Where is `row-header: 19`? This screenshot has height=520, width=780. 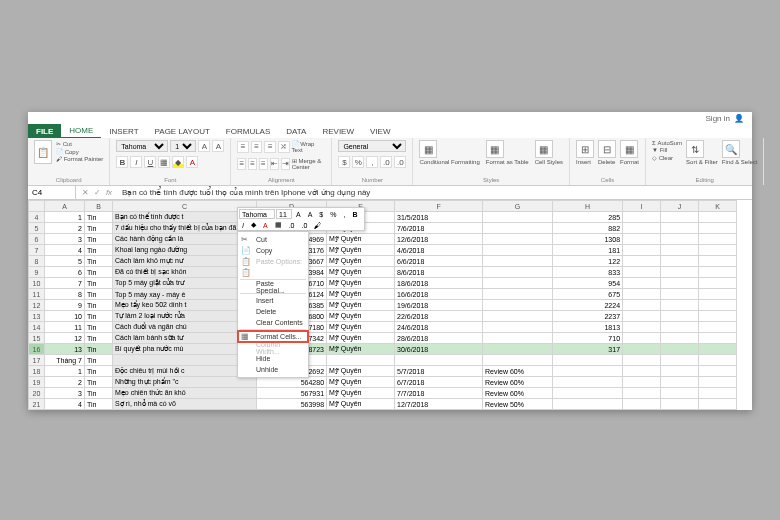
row-header: 19 is located at coordinates (37, 382).